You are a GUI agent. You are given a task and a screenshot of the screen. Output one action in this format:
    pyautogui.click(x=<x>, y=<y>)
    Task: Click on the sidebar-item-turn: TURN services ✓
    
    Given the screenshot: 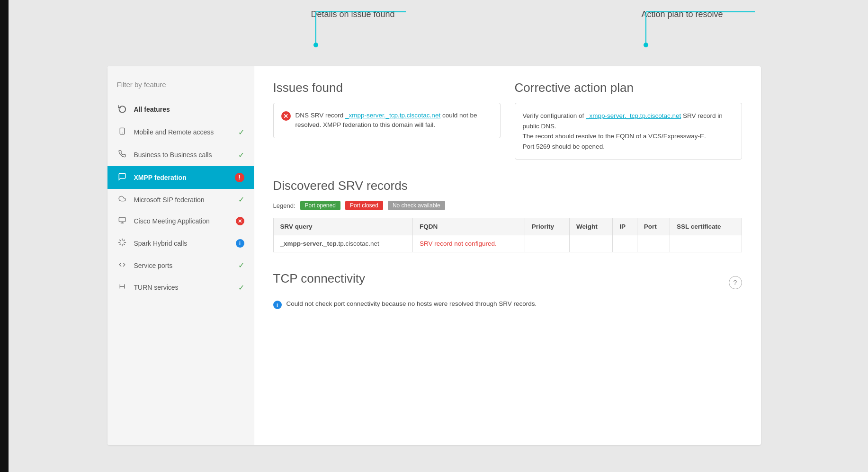 What is the action you would take?
    pyautogui.click(x=181, y=287)
    